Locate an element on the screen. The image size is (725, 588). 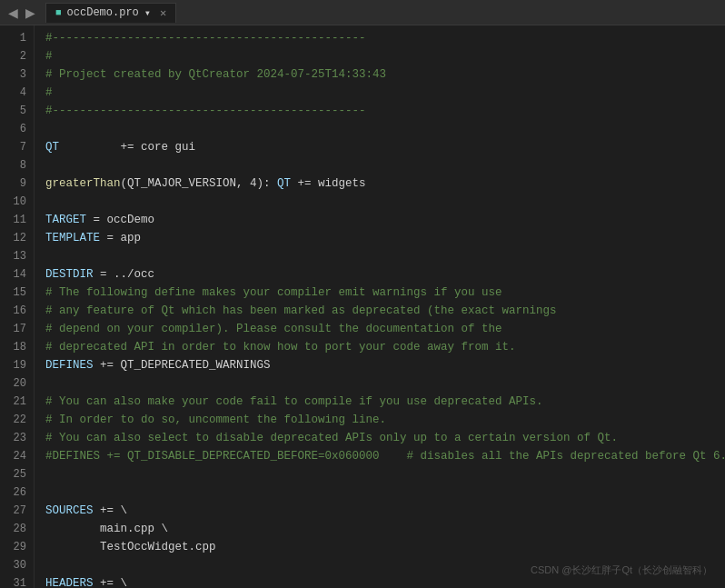
token: (QT_MAJOR_VERSION, 4): is located at coordinates (200, 184).